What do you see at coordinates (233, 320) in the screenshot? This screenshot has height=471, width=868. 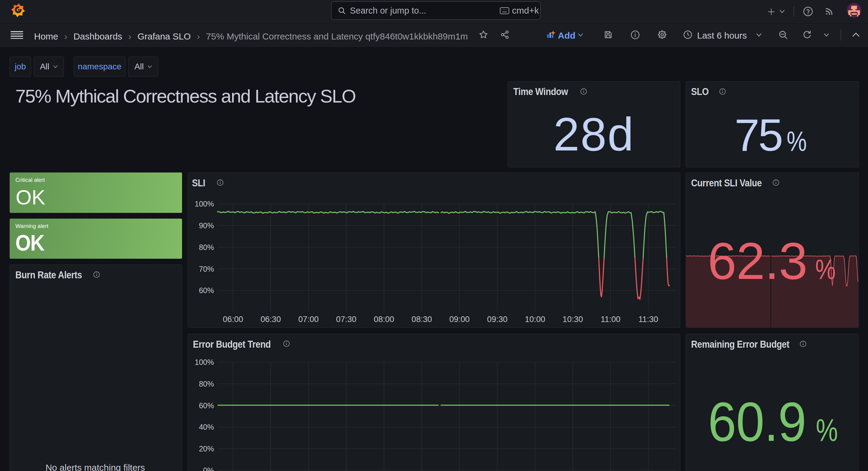 I see `svg-text: 06:00` at bounding box center [233, 320].